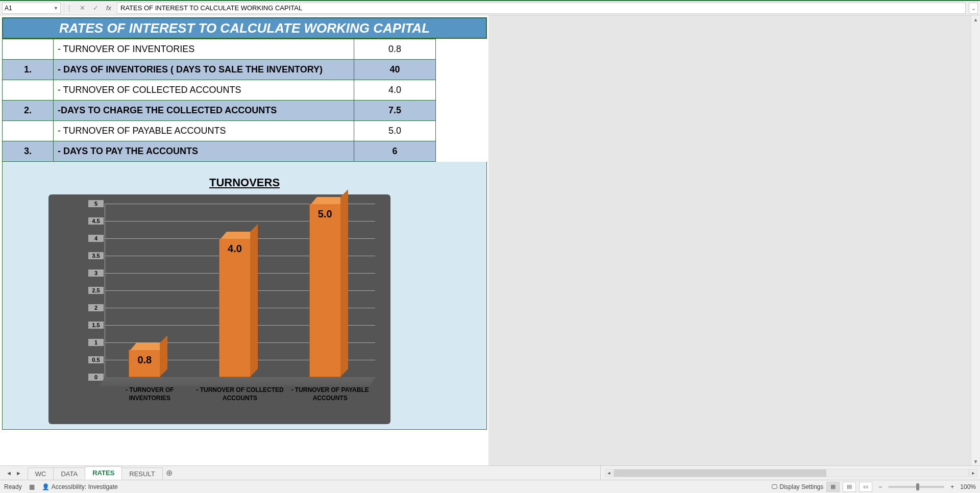  I want to click on status-ready: Ready, so click(13, 487).